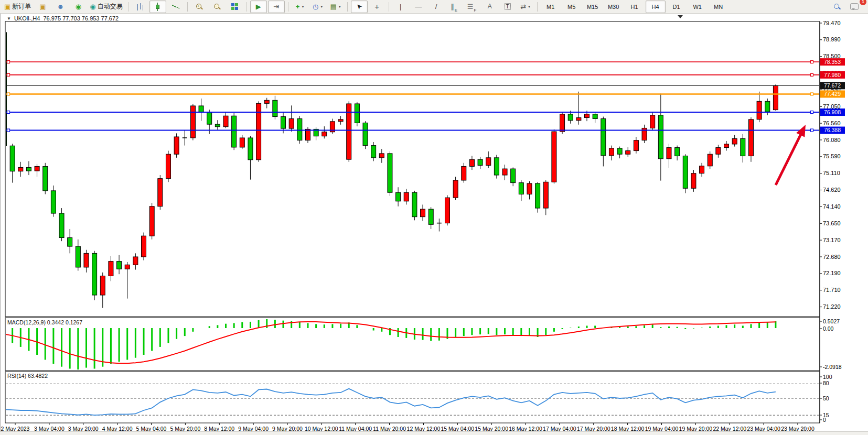  What do you see at coordinates (798, 429) in the screenshot?
I see `svg-text: 23 May 20:00` at bounding box center [798, 429].